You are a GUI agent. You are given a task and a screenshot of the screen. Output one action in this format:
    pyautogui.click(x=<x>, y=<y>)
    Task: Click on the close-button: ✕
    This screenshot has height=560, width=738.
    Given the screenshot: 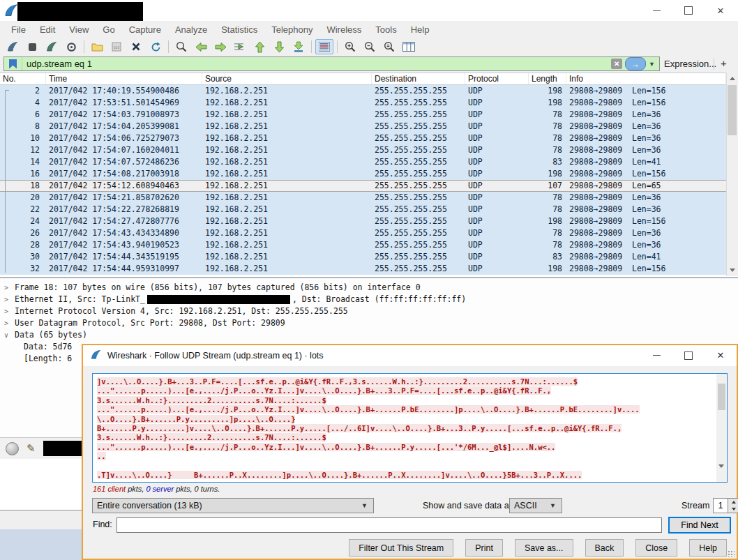 What is the action you would take?
    pyautogui.click(x=721, y=10)
    